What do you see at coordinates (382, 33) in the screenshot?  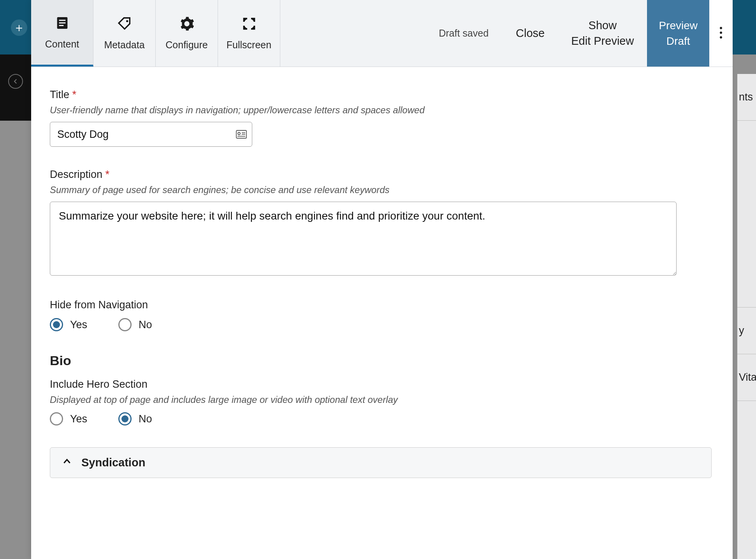 I see `toolbar: Content Metadata Configure Fullscreen Dr…` at bounding box center [382, 33].